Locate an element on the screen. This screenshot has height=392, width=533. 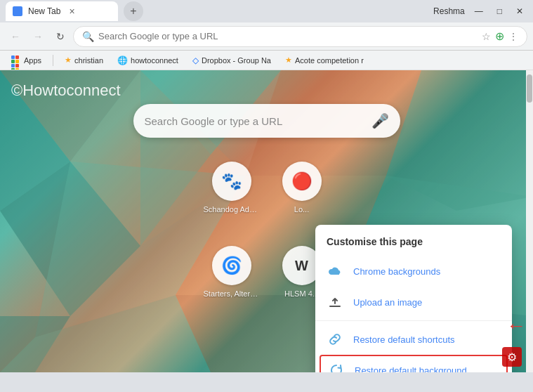
bookmark-star-icon: ☆ is located at coordinates (486, 37).